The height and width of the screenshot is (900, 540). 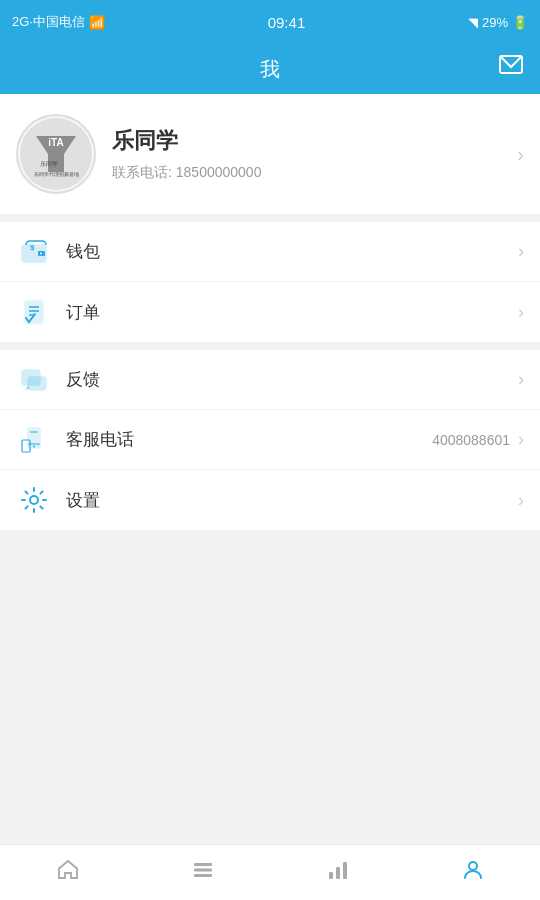 I want to click on status-left: 2G·中国电信 📶, so click(x=58, y=22).